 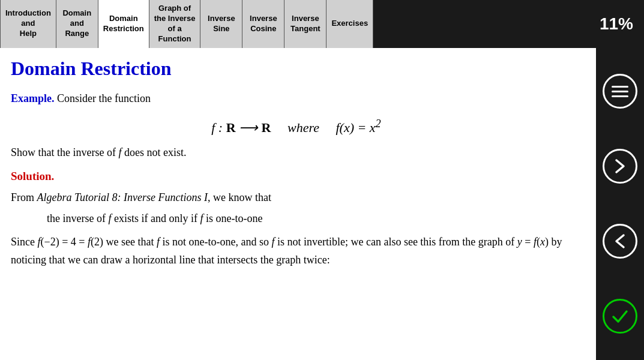 What do you see at coordinates (350, 24) in the screenshot?
I see `tab-exercises: Exercises` at bounding box center [350, 24].